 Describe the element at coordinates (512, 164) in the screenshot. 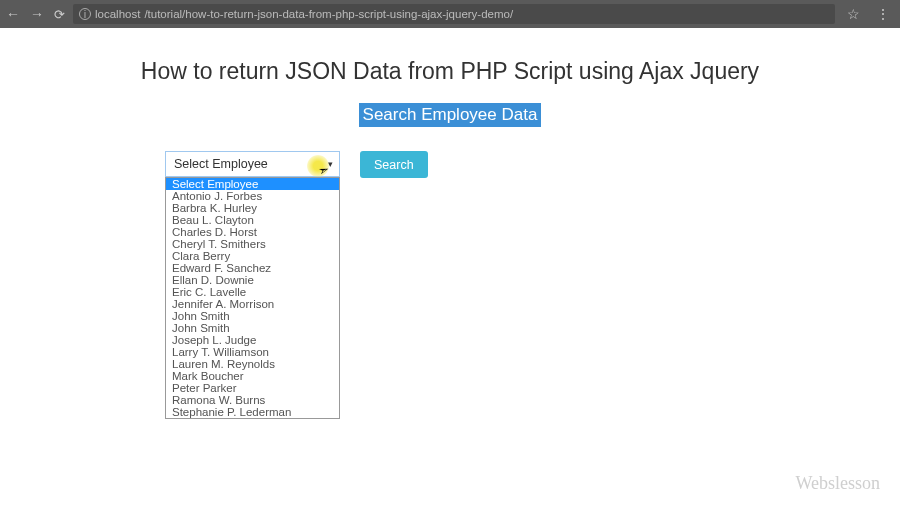

I see `search-form: Select Employee ▾ ➣ Select EmployeeAnton…` at that location.